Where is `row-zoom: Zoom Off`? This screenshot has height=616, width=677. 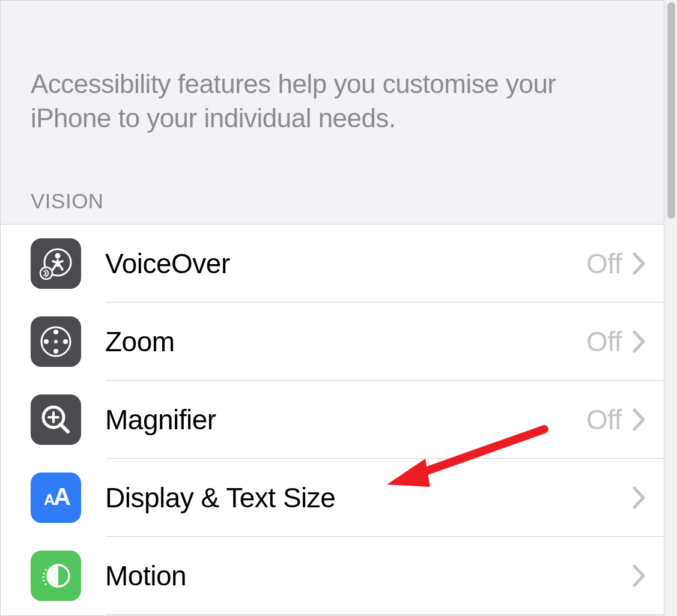 row-zoom: Zoom Off is located at coordinates (332, 342).